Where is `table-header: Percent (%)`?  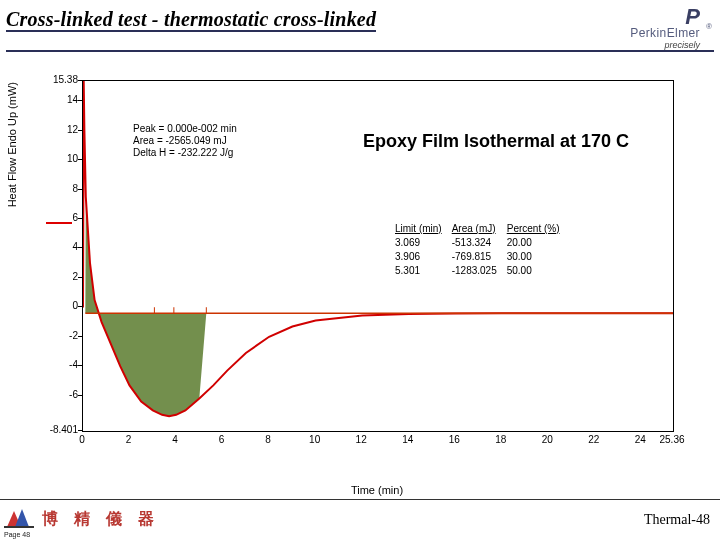 table-header: Percent (%) is located at coordinates (538, 229).